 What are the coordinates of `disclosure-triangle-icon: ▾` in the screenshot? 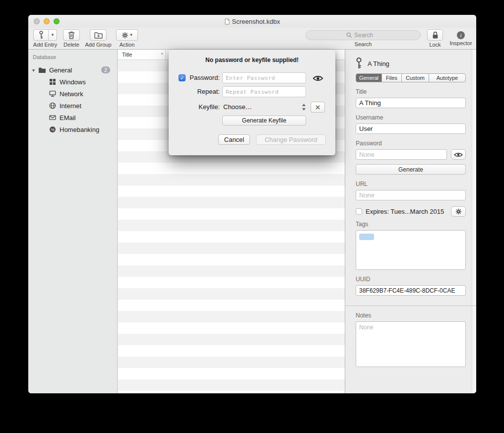 It's located at (35, 70).